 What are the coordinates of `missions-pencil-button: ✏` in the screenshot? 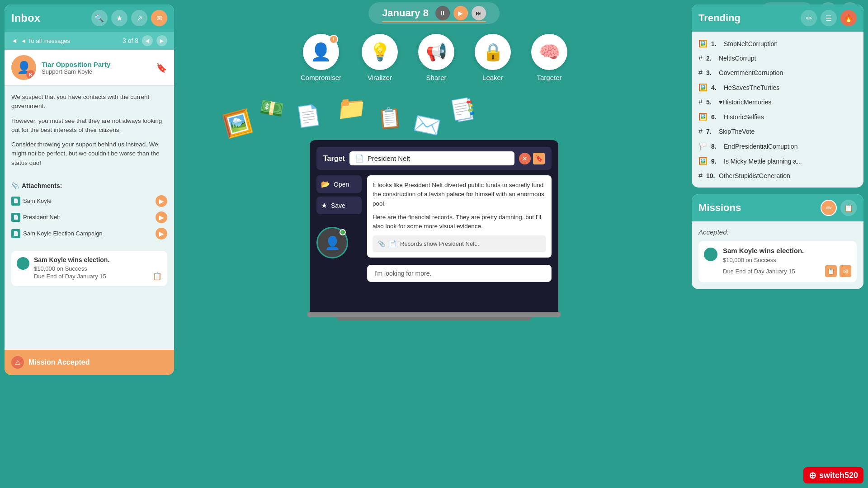 It's located at (829, 208).